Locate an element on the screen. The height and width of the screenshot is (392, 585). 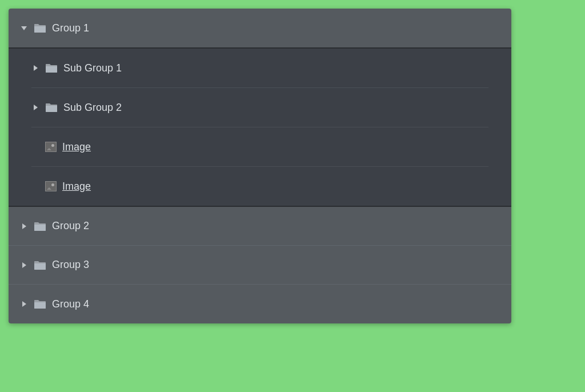
subgroup2-item: Sub Group 2 is located at coordinates (260, 107).